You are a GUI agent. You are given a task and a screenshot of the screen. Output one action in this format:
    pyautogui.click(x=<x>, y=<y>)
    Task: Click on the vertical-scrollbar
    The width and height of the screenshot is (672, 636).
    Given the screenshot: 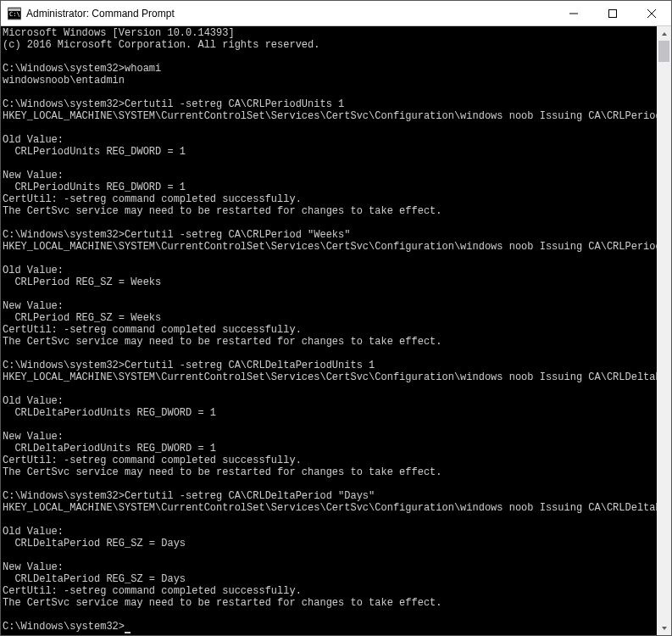 What is the action you would take?
    pyautogui.click(x=664, y=331)
    